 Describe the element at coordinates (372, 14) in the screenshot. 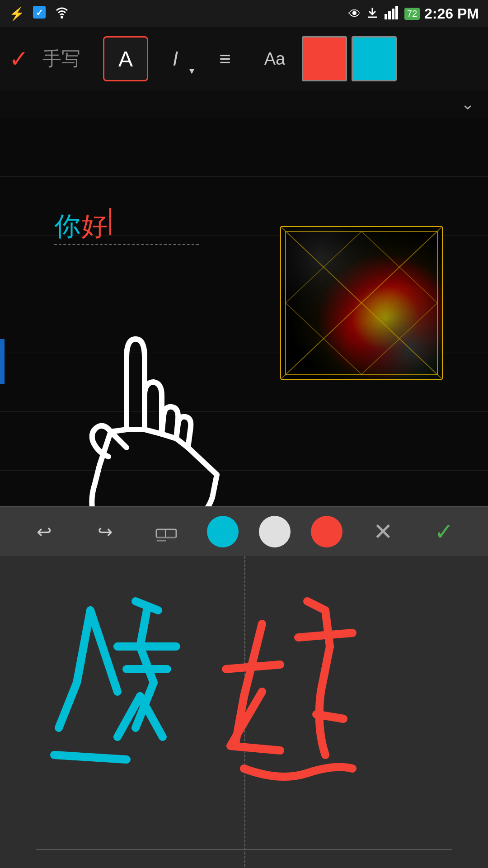

I see `download-icon` at that location.